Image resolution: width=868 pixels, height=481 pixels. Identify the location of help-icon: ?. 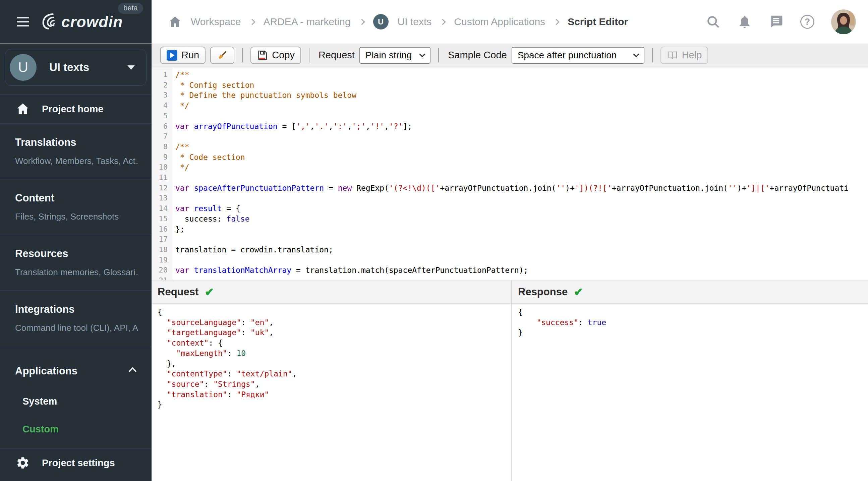
(807, 22).